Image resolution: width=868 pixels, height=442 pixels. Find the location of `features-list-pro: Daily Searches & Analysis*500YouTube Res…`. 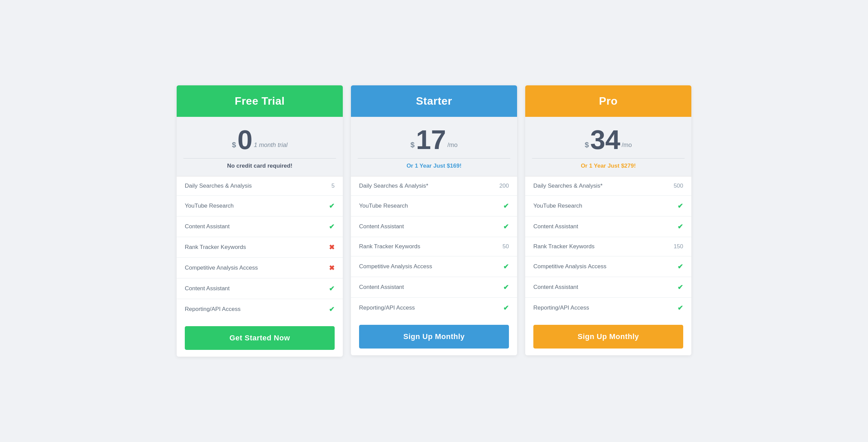

features-list-pro: Daily Searches & Analysis*500YouTube Res… is located at coordinates (608, 247).